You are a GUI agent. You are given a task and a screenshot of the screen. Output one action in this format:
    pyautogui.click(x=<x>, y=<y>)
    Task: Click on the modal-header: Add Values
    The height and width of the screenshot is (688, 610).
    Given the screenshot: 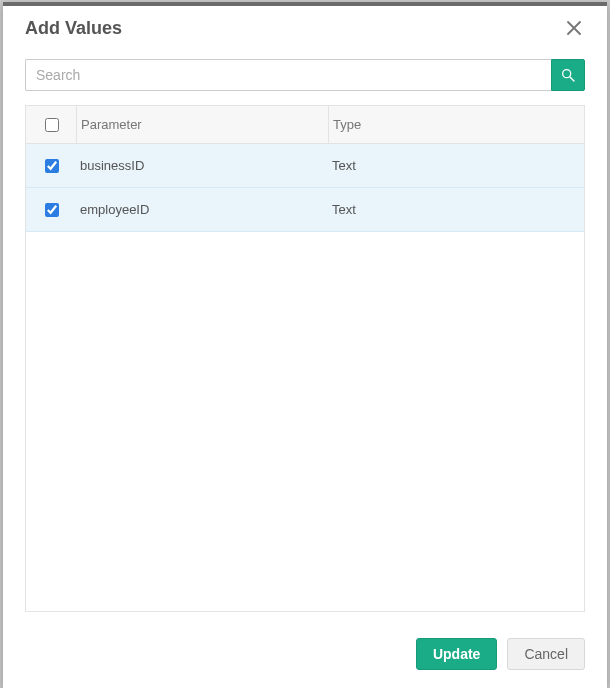 What is the action you would take?
    pyautogui.click(x=305, y=31)
    